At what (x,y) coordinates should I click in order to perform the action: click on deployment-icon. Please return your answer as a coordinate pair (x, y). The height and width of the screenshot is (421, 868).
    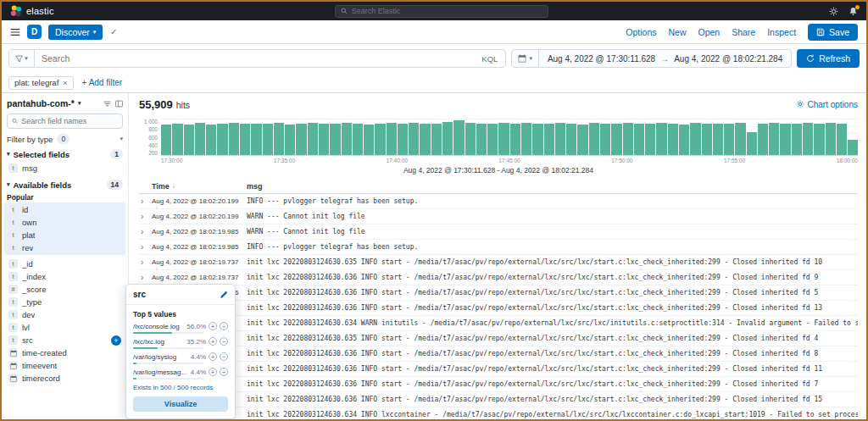
    Looking at the image, I should click on (834, 12).